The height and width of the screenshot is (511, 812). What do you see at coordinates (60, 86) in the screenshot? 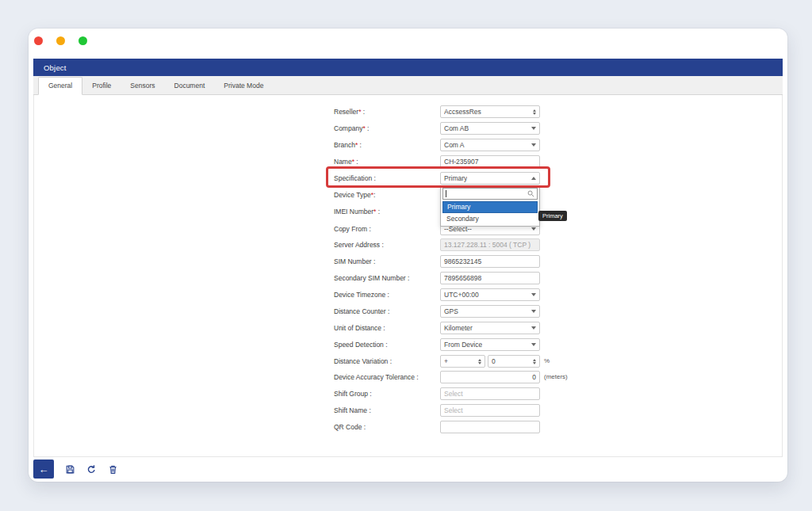
I see `tab-general: General` at bounding box center [60, 86].